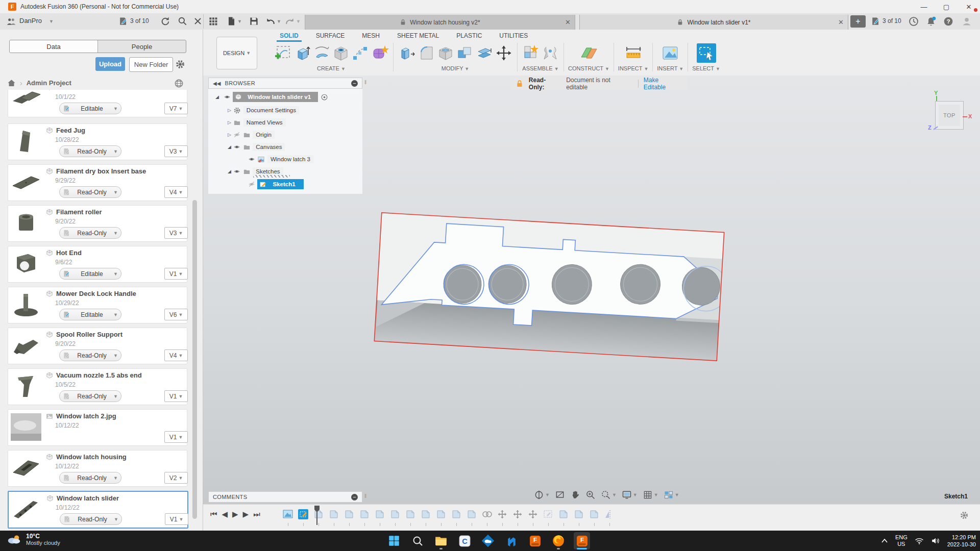 The width and height of the screenshot is (980, 551). I want to click on ribbon-tab-plastic: PLASTIC, so click(469, 36).